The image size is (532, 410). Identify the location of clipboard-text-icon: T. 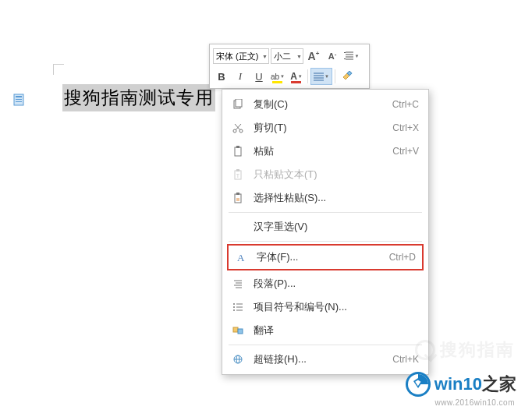
(238, 175).